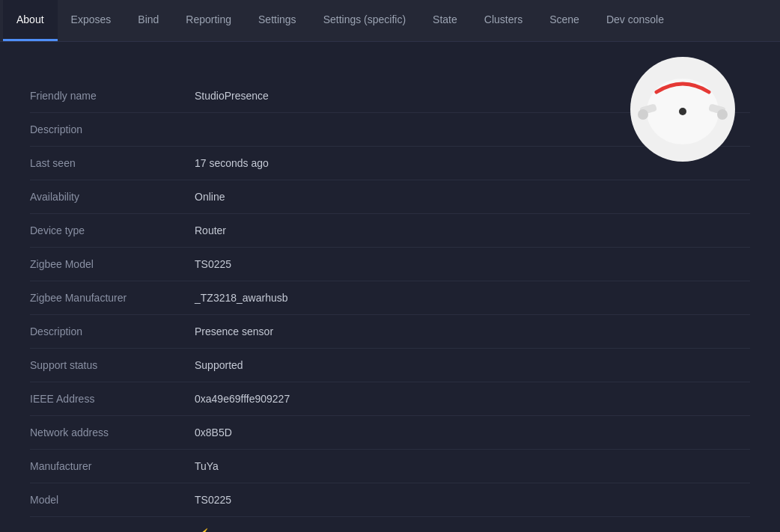  Describe the element at coordinates (472, 332) in the screenshot. I see `row-value: Presence sensor` at that location.